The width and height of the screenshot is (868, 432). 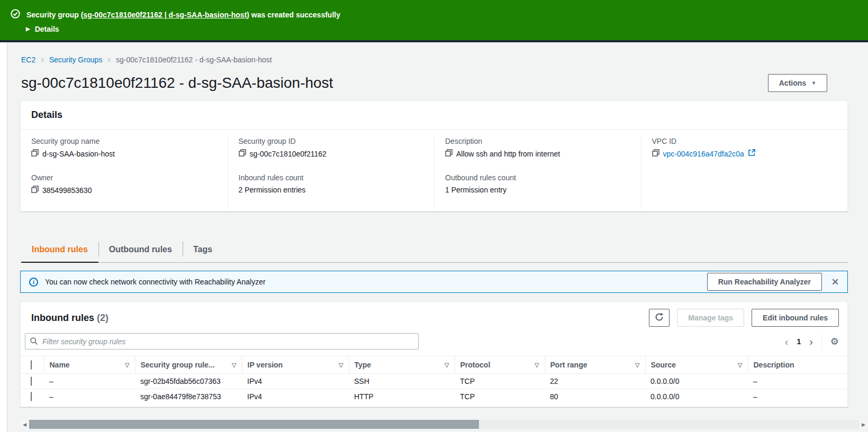 What do you see at coordinates (752, 153) in the screenshot?
I see `external-link-icon` at bounding box center [752, 153].